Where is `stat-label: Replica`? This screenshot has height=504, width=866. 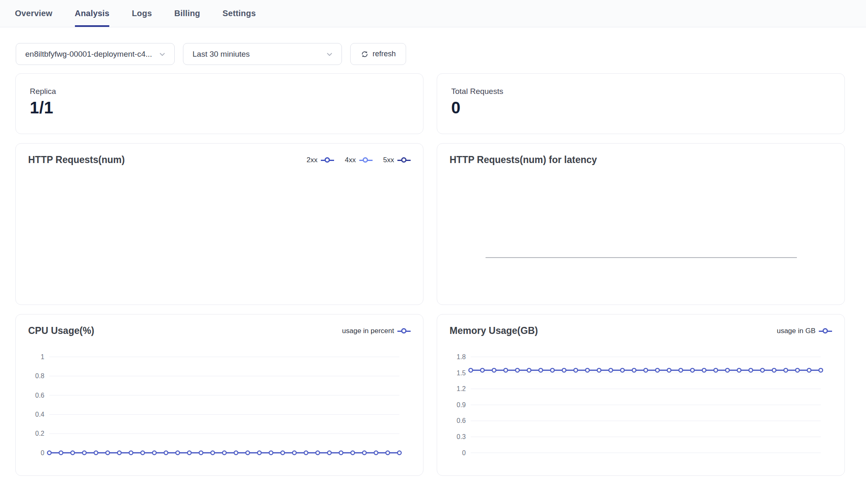 stat-label: Replica is located at coordinates (226, 91).